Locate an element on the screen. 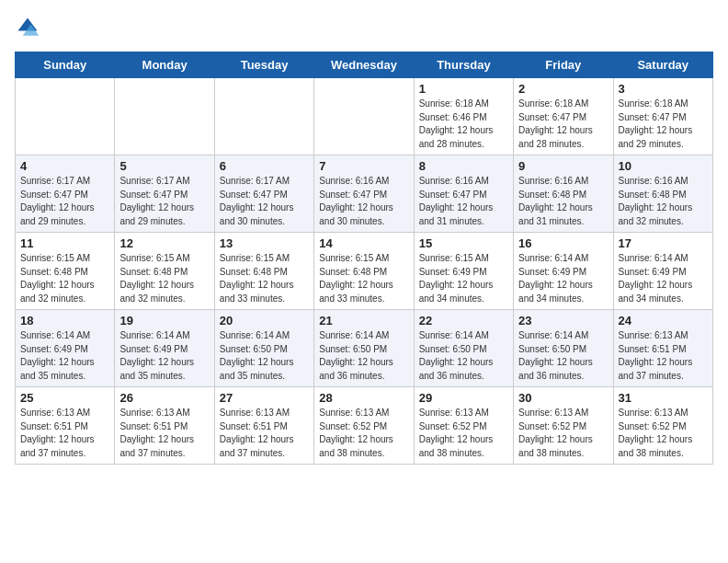 Image resolution: width=728 pixels, height=563 pixels. calendar-week-row: 11Sunrise: 6:15 AM Sunset: 6:48 PM Dayli… is located at coordinates (364, 271).